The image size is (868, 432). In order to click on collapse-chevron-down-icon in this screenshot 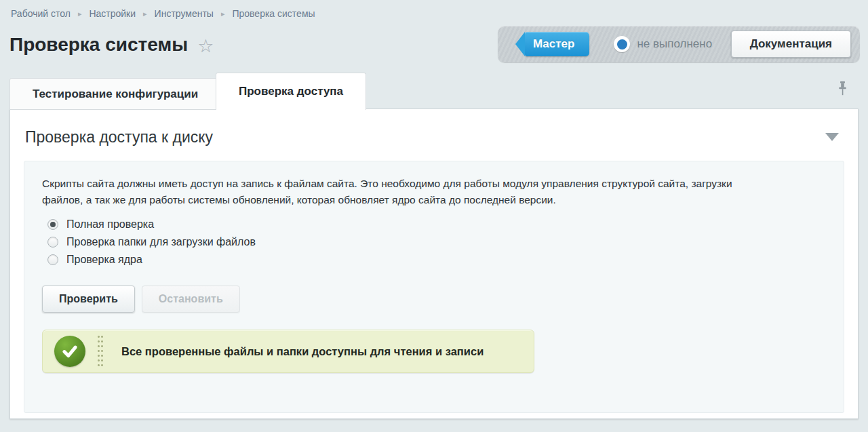, I will do `click(832, 137)`.